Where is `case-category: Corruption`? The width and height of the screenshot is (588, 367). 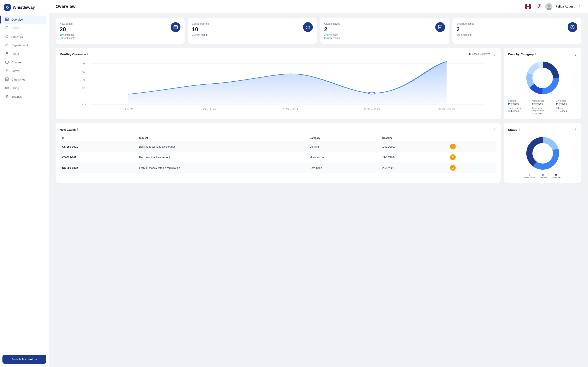
case-category: Corruption is located at coordinates (344, 168).